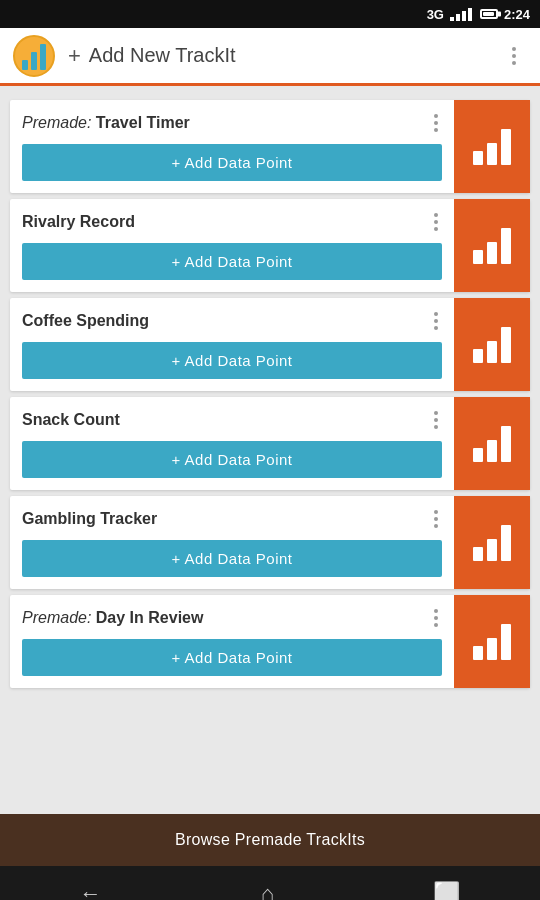 The width and height of the screenshot is (540, 900). I want to click on chart-btn-travel-timer, so click(492, 146).